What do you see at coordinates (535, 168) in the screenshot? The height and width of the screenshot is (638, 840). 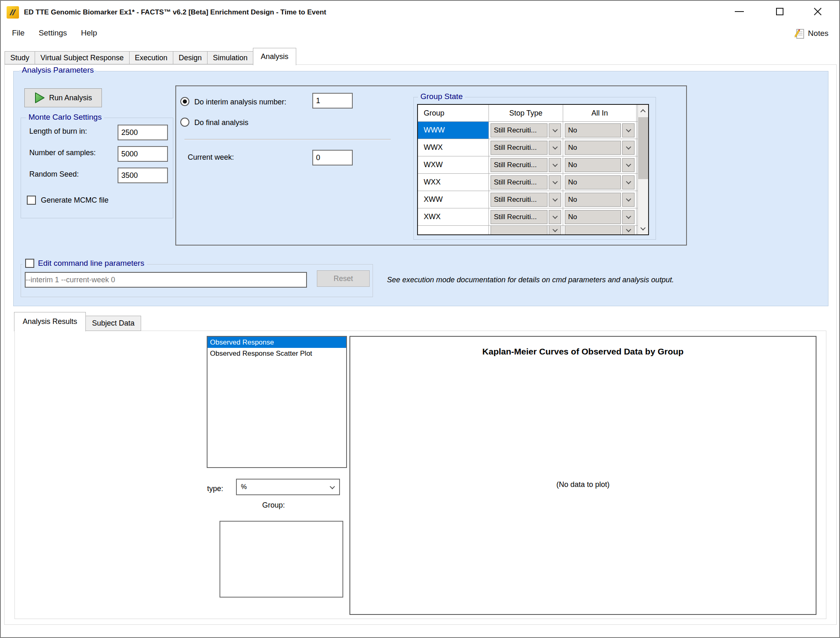 I see `group-state-group: Group State Group Stop Type All In WWW S…` at bounding box center [535, 168].